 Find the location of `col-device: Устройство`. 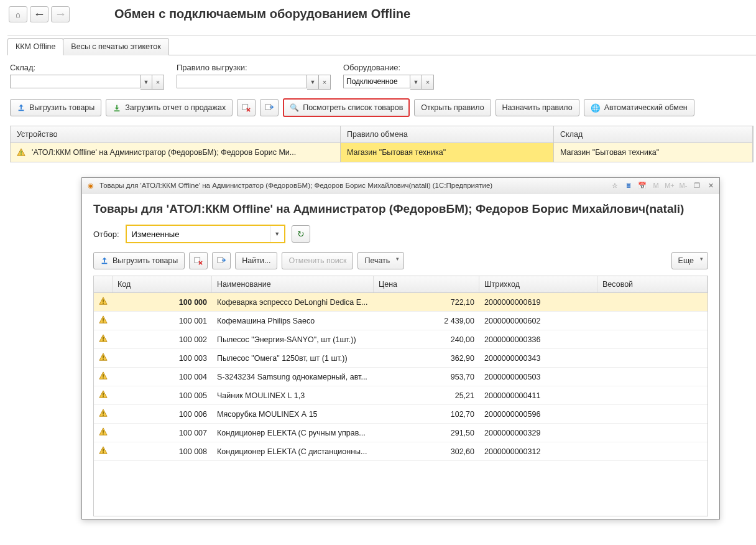

col-device: Устройство is located at coordinates (175, 134).